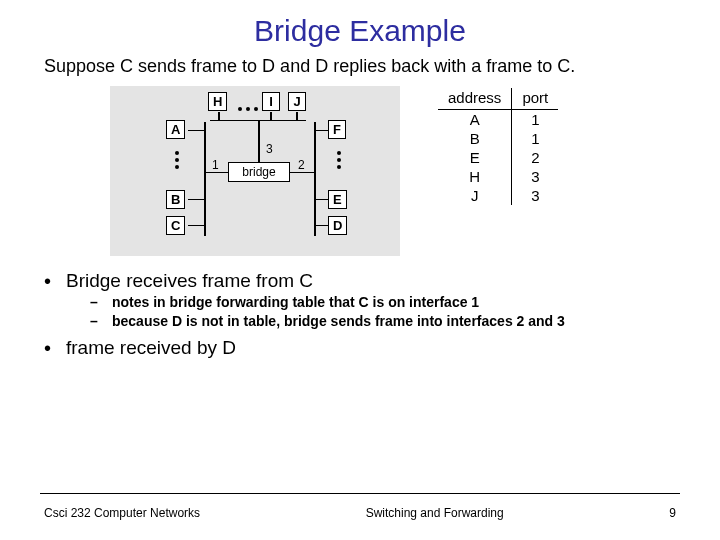 The height and width of the screenshot is (540, 720). Describe the element at coordinates (190, 280) in the screenshot. I see `bullet-text: Bridge receives frame from C` at that location.